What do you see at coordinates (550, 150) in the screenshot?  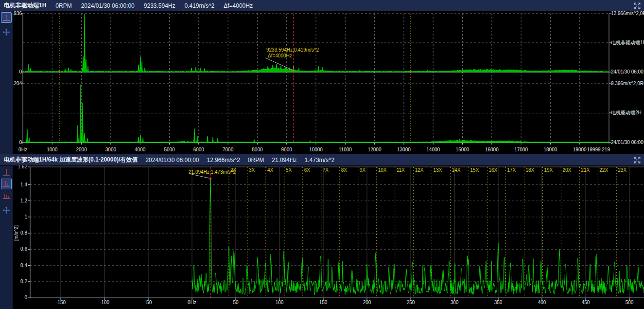 I see `x-tick-label: 18000` at bounding box center [550, 150].